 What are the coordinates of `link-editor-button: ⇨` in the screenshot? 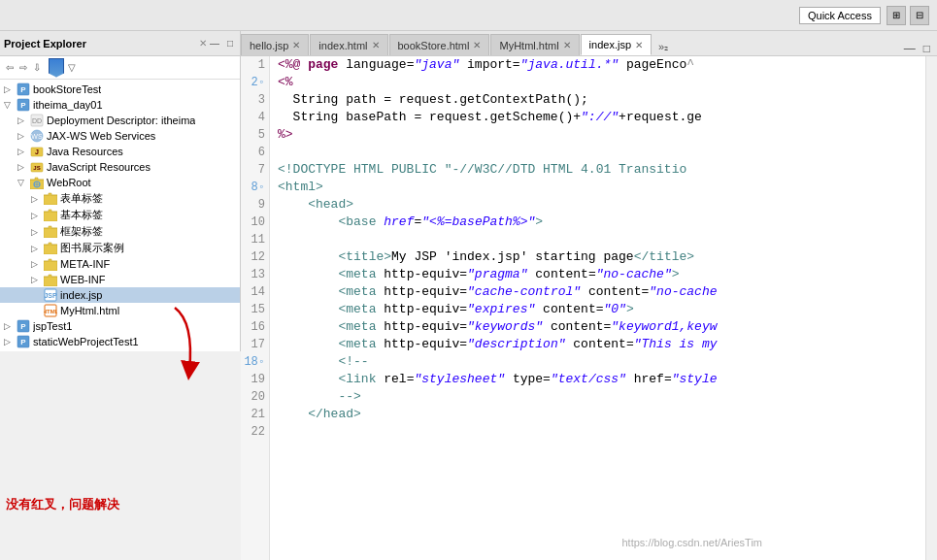 It's located at (23, 68).